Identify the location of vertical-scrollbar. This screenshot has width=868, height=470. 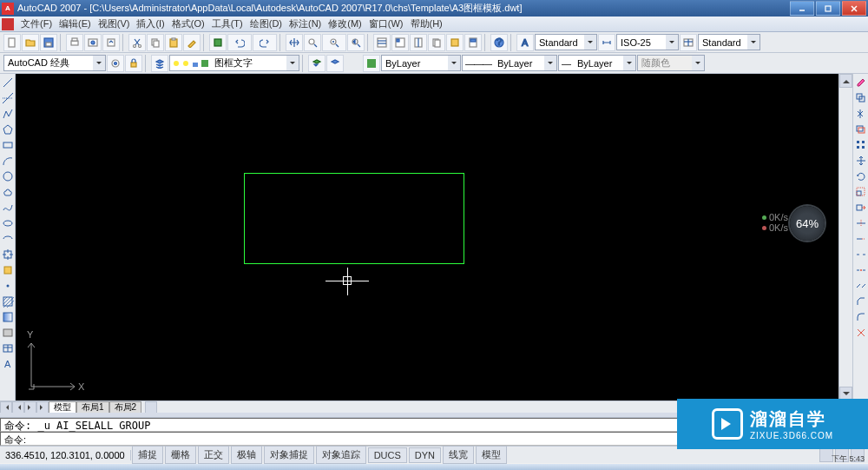
(845, 237).